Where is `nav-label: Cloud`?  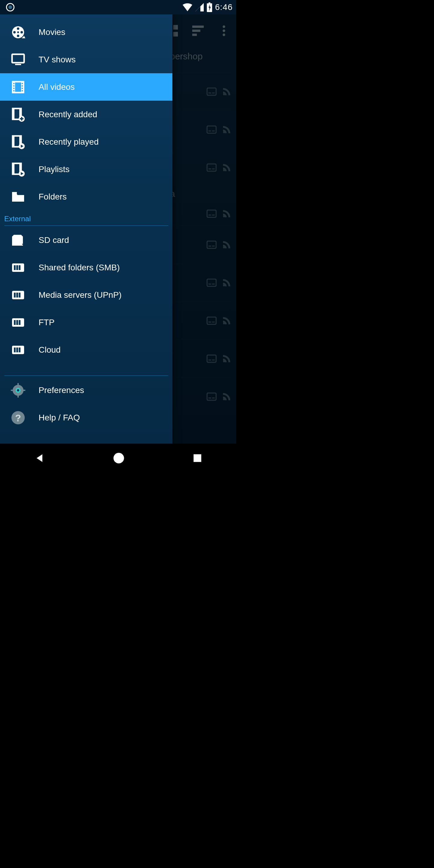
nav-label: Cloud is located at coordinates (50, 350).